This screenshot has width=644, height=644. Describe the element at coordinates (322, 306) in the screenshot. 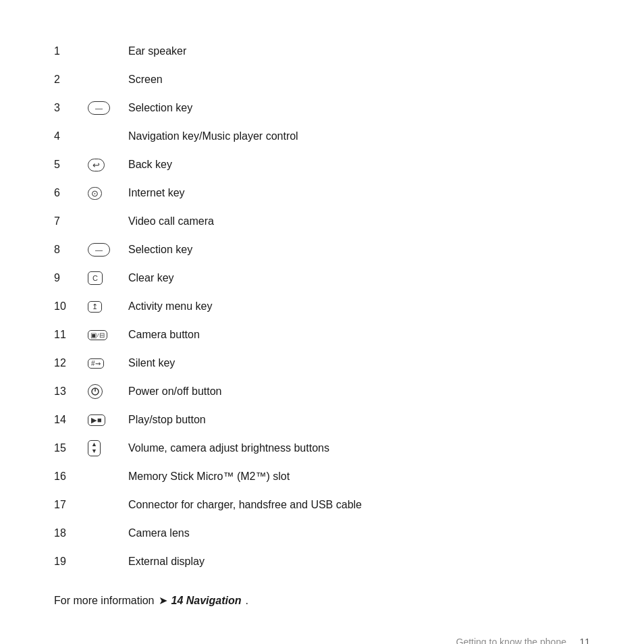

I see `list-item: 10↥Activity menu key` at that location.